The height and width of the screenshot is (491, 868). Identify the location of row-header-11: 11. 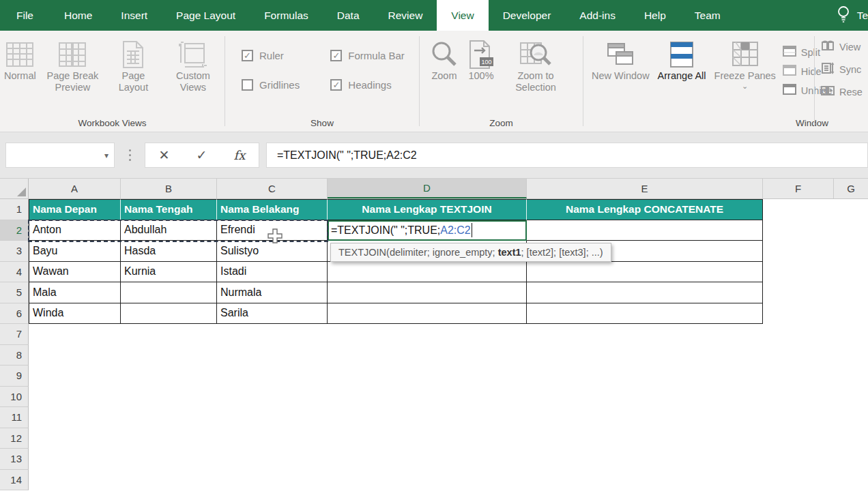
(14, 417).